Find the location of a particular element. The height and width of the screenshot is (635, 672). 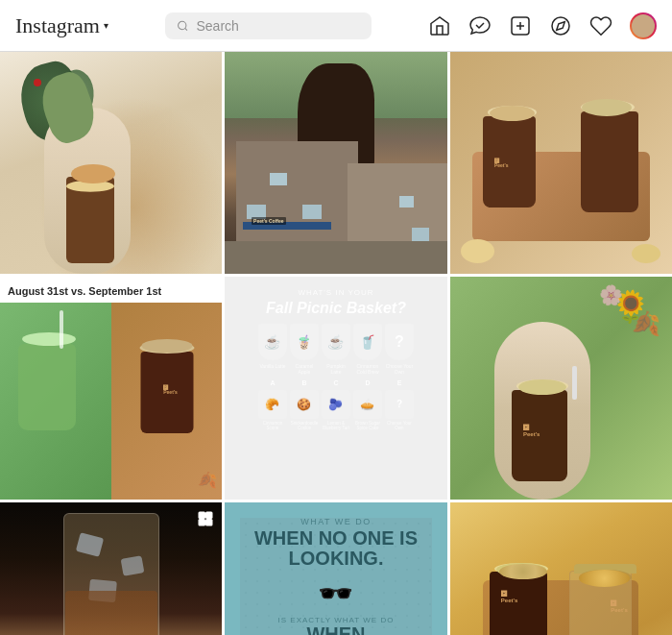

header: Instagram ▾ is located at coordinates (336, 26).